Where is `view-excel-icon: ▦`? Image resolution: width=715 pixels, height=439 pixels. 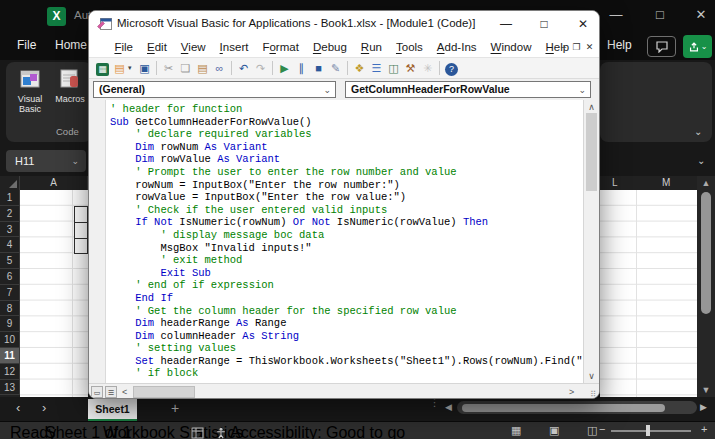
view-excel-icon: ▦ is located at coordinates (102, 68).